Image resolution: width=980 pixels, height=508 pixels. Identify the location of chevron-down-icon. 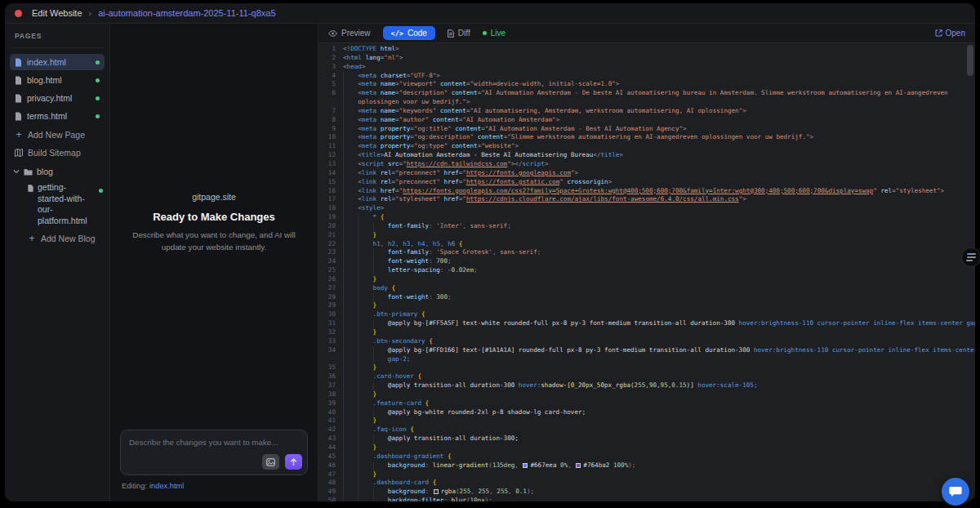
(16, 172).